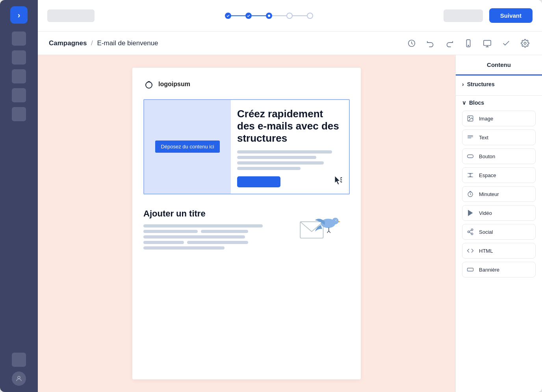 This screenshot has width=542, height=392. Describe the element at coordinates (247, 230) in the screenshot. I see `email-block-2: Ajouter un titre` at that location.